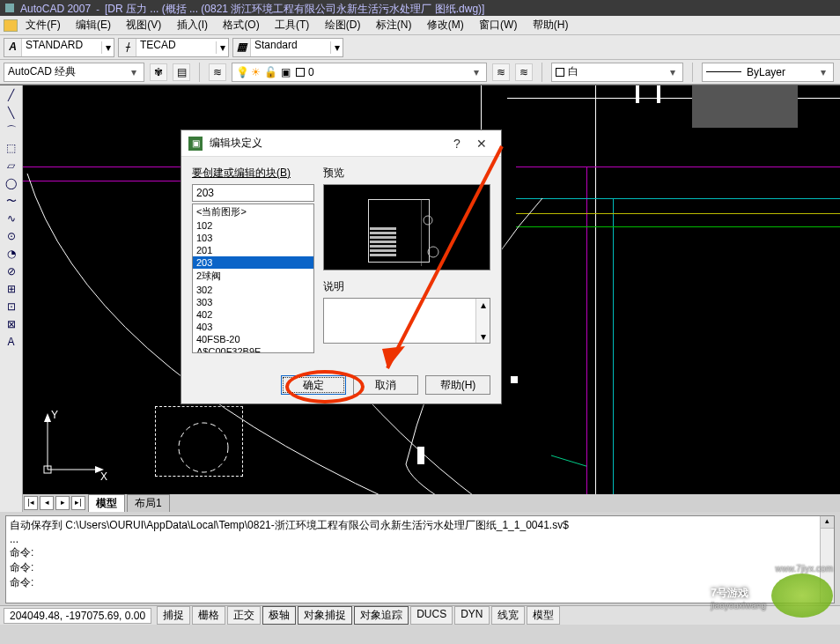  I want to click on color-value: 白, so click(573, 72).